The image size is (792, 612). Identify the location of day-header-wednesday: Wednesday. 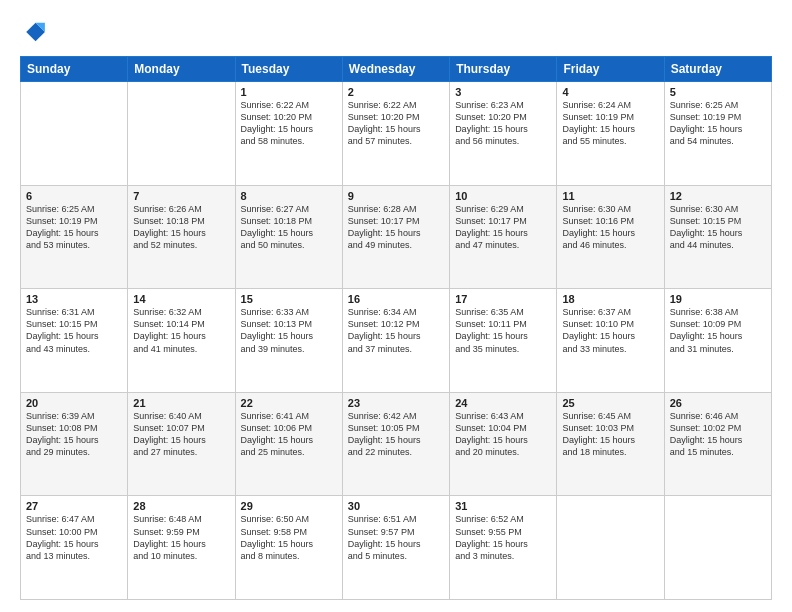
(396, 70).